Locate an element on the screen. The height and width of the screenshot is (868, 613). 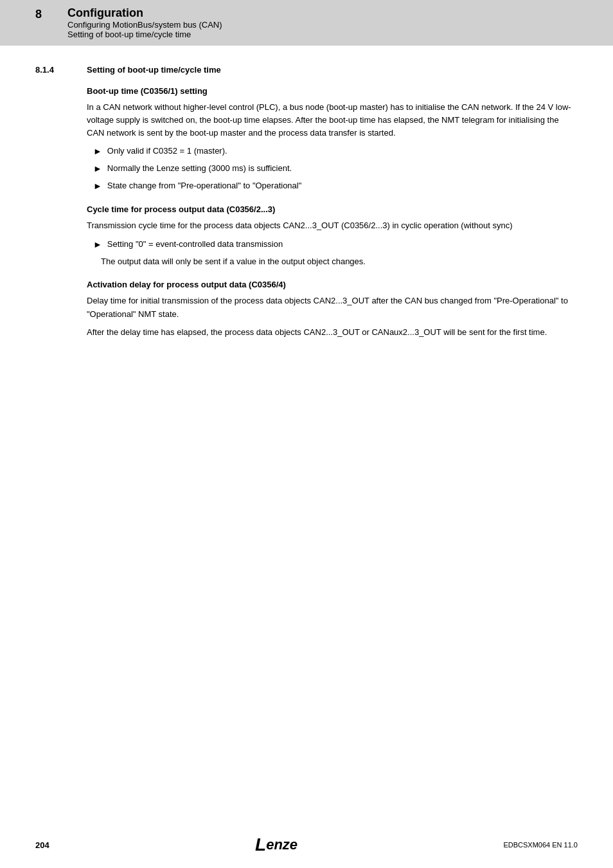
bullet-text: Normally the Lenze setting (3000 ms) is … is located at coordinates (199, 168).